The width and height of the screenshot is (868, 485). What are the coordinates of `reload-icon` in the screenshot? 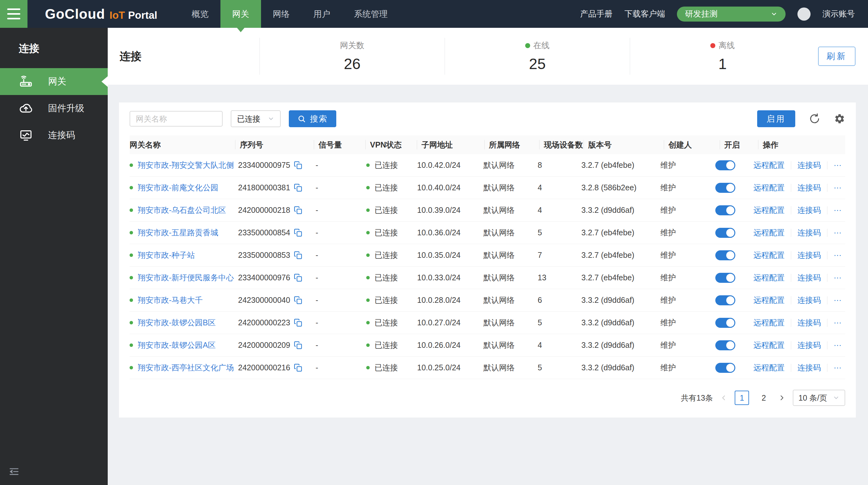 It's located at (815, 119).